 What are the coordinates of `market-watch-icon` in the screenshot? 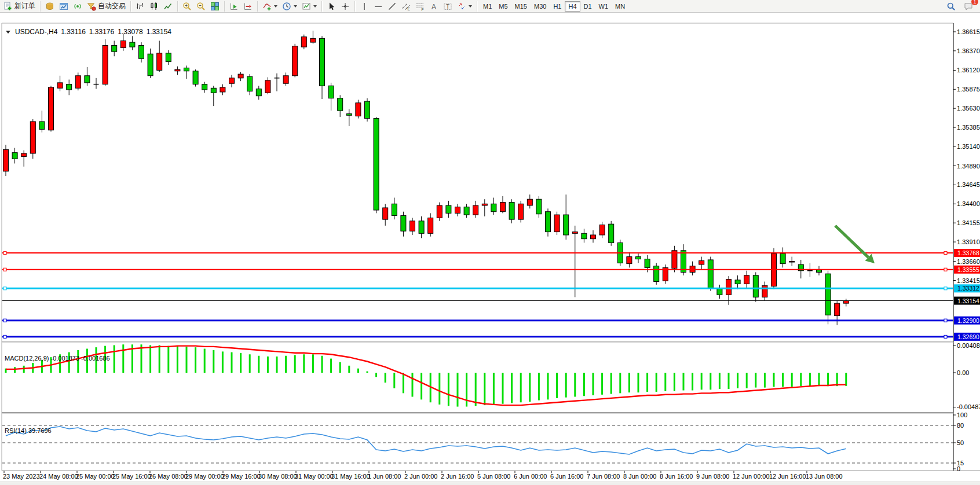 It's located at (64, 6).